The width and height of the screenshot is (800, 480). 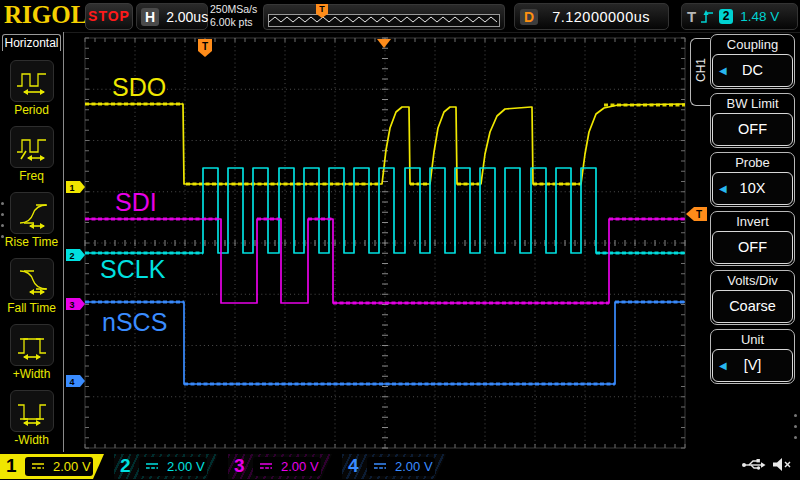 I want to click on trigger-level-value: 1.48 V, so click(x=760, y=16).